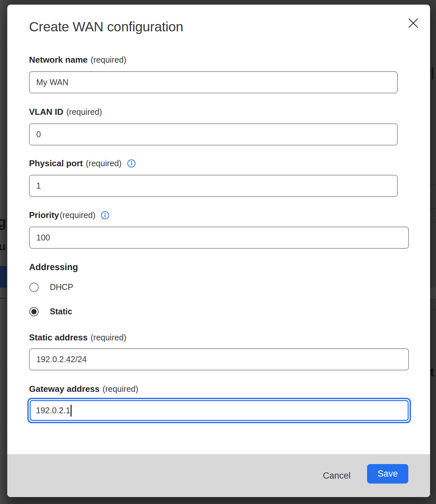 The width and height of the screenshot is (436, 504). What do you see at coordinates (65, 112) in the screenshot?
I see `vlan-id-label: VLAN ID (required)` at bounding box center [65, 112].